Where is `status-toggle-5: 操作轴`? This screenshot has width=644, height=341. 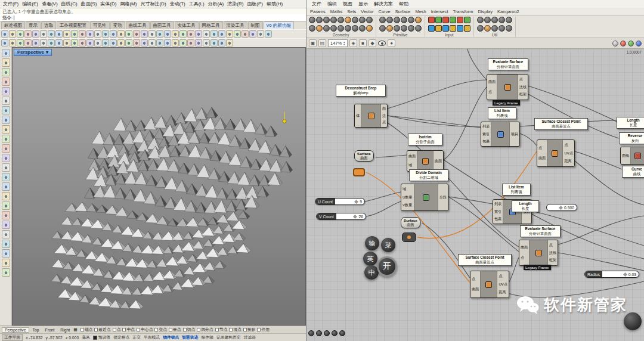
status-toggle-5: 操作轴 is located at coordinates (208, 337).